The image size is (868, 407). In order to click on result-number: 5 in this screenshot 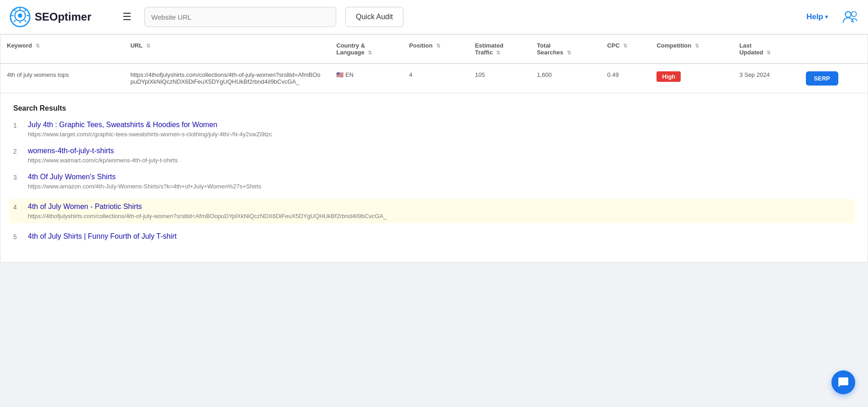, I will do `click(17, 236)`.